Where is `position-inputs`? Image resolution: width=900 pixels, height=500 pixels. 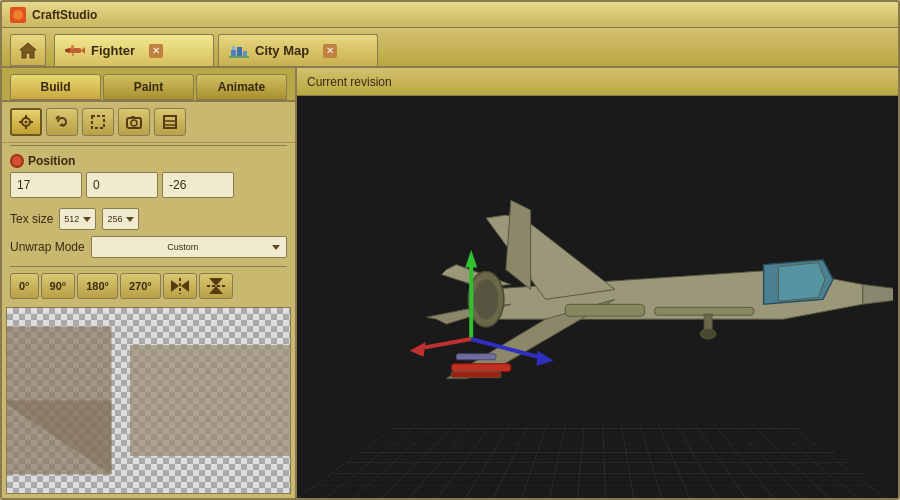 position-inputs is located at coordinates (148, 185).